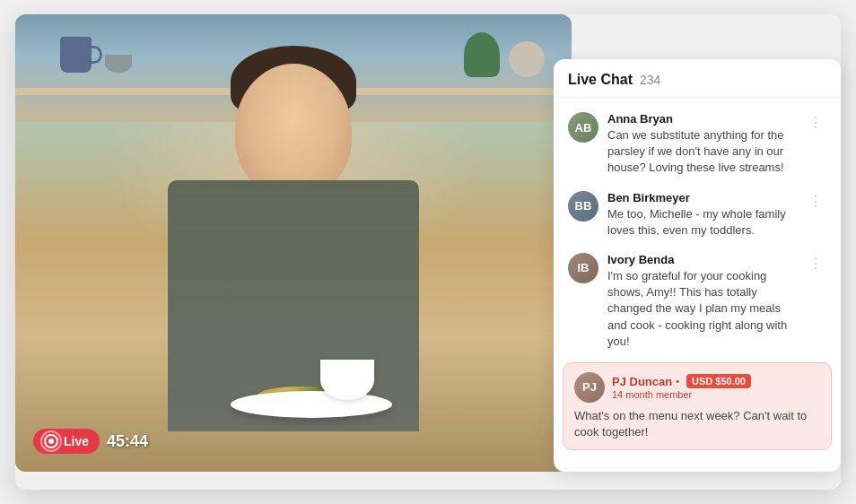  What do you see at coordinates (347, 380) in the screenshot?
I see `bowl` at bounding box center [347, 380].